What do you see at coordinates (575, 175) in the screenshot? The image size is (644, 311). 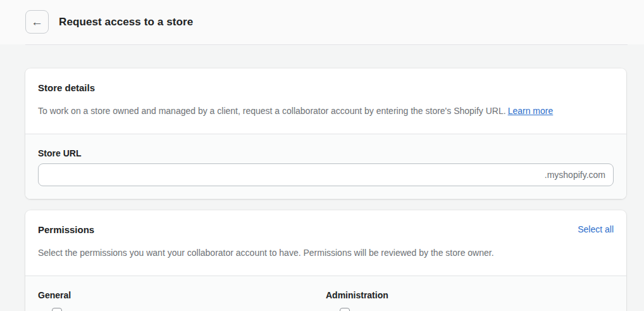 I see `store-url-suffix: .myshopify.com` at bounding box center [575, 175].